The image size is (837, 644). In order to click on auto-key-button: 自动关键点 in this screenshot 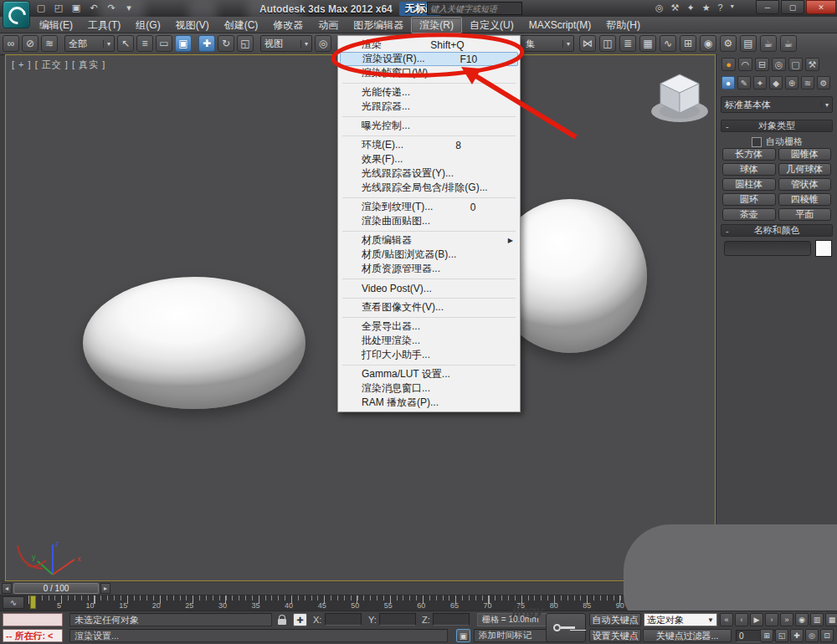, I will do `click(615, 620)`.